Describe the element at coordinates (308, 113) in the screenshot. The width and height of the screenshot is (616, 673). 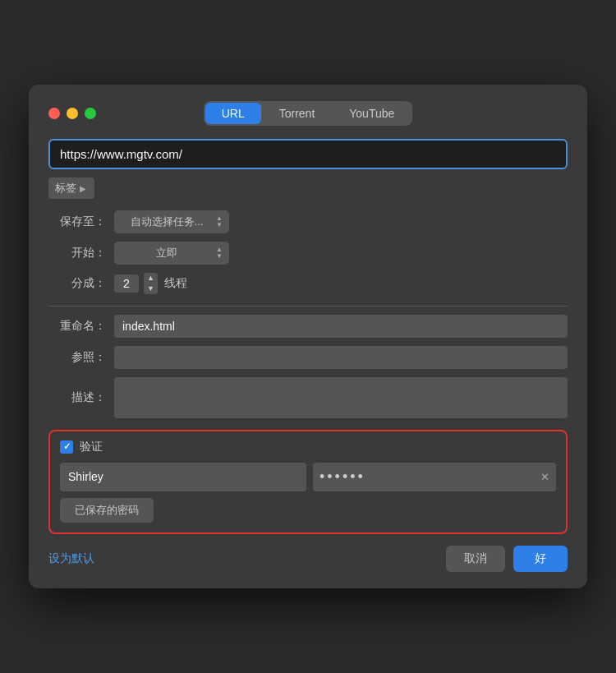
I see `title-bar: URL Torrent YouTube` at that location.